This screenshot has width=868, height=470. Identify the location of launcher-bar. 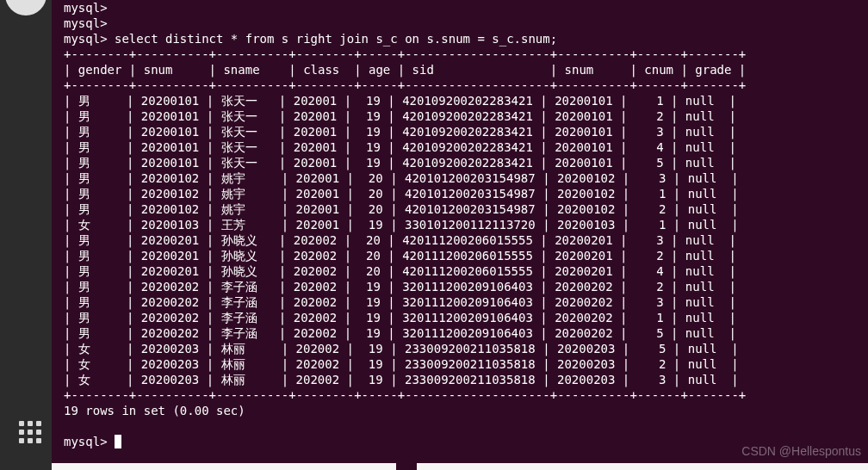
(26, 235).